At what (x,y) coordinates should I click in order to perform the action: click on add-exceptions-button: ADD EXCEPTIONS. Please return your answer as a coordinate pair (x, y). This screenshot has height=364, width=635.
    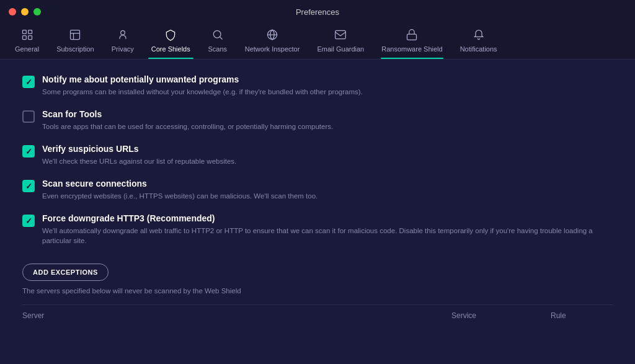
    Looking at the image, I should click on (66, 272).